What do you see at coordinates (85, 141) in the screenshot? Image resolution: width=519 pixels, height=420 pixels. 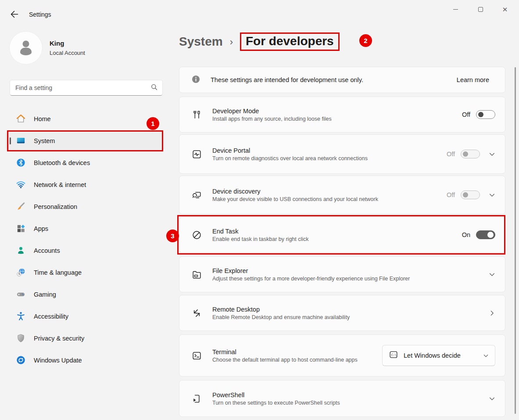 I see `sidebar-item-system: System` at bounding box center [85, 141].